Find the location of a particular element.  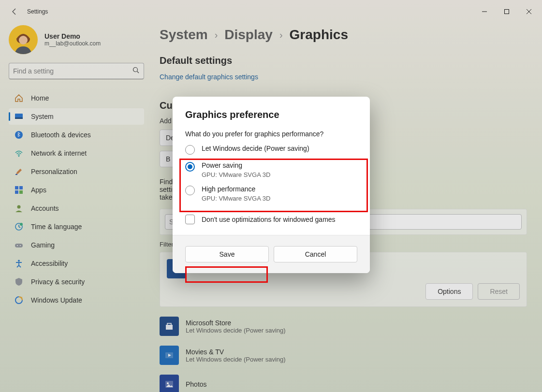

radio-label: Let Windows decide (Power saving) is located at coordinates (255, 148).